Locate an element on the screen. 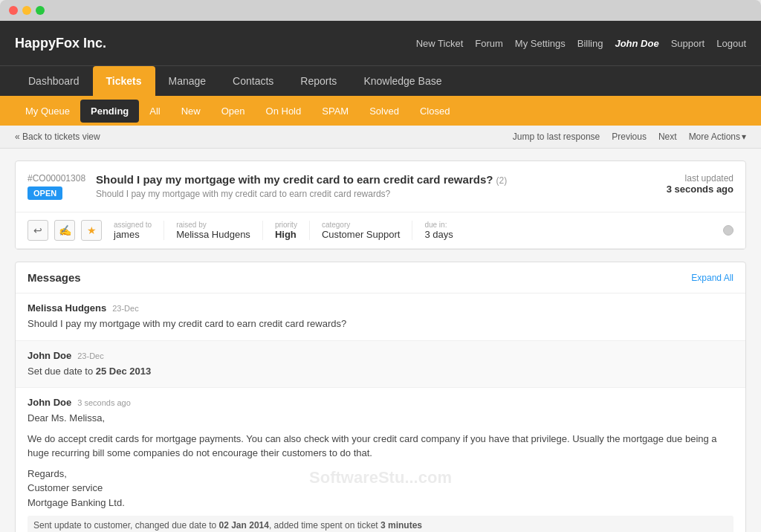  next-button: Next is located at coordinates (667, 137).